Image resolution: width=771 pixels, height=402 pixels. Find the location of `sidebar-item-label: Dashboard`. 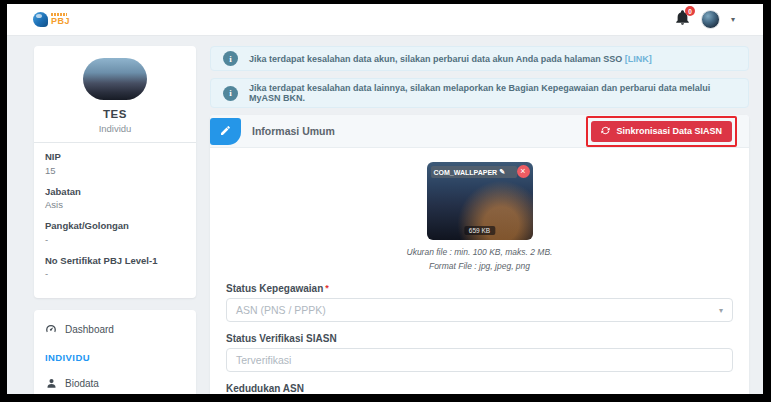

sidebar-item-label: Dashboard is located at coordinates (90, 330).